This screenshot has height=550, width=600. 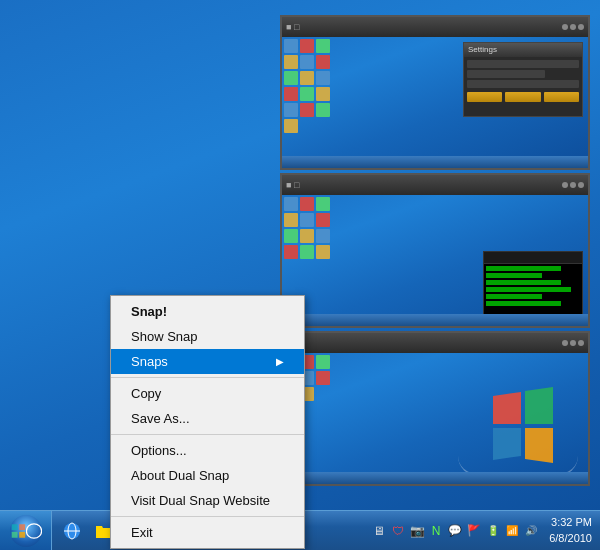 What do you see at coordinates (568, 530) in the screenshot?
I see `clock: 3:32 PM 6/8/2010` at bounding box center [568, 530].